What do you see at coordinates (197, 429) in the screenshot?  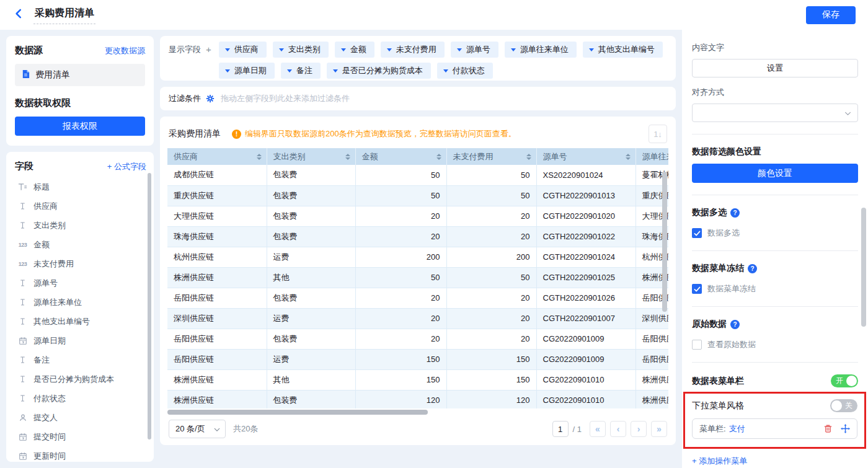 I see `page-size-select: 20 条/页` at bounding box center [197, 429].